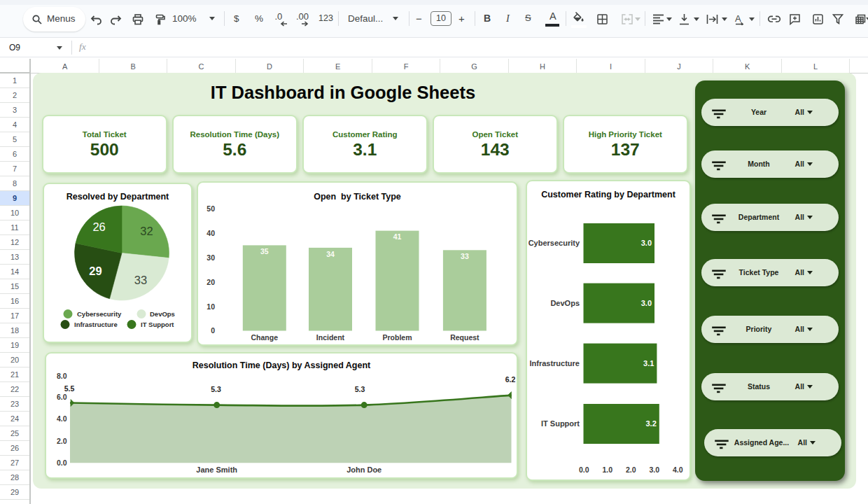 The width and height of the screenshot is (868, 504). What do you see at coordinates (95, 271) in the screenshot?
I see `svg-text: 29` at bounding box center [95, 271].